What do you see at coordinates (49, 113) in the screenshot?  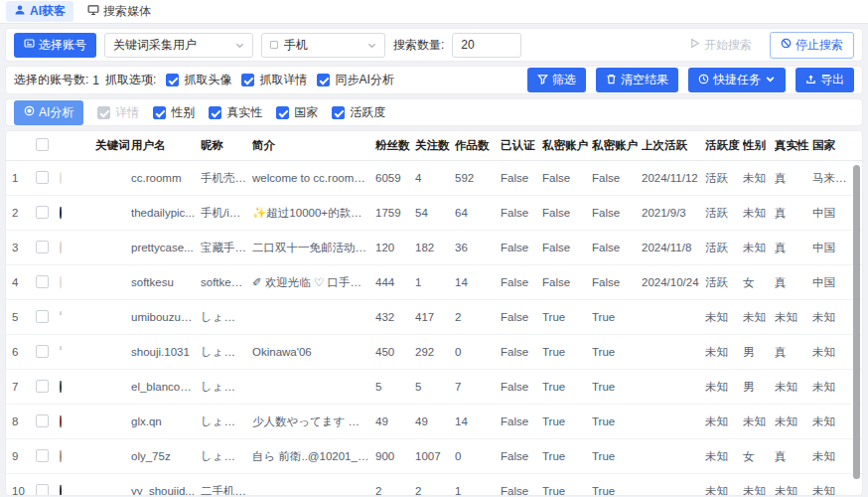 I see `ai-analysis-button: AI分析` at bounding box center [49, 113].